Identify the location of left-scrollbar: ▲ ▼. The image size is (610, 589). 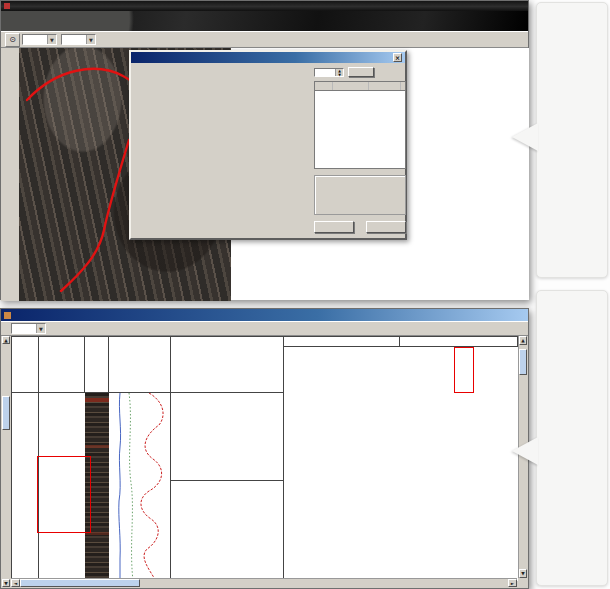
(6, 462).